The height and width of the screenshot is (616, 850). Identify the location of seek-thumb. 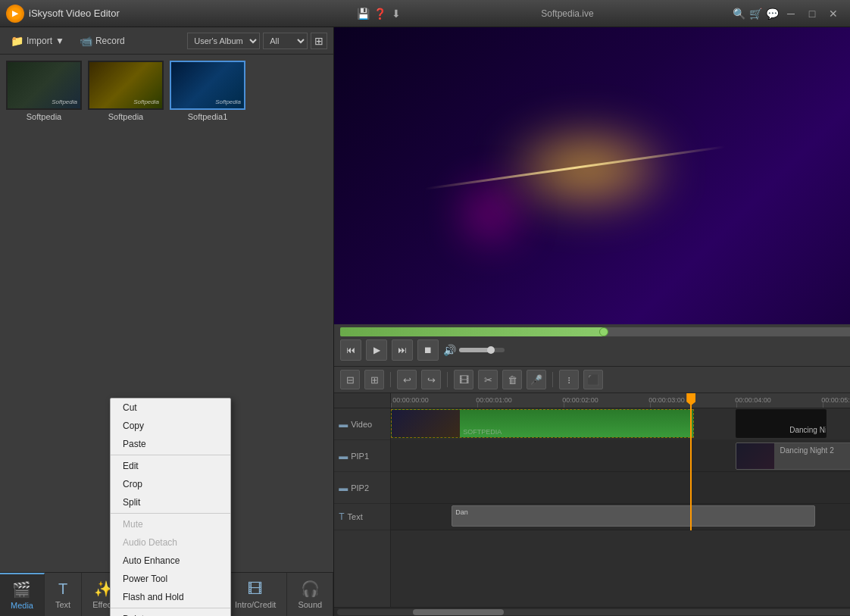
(604, 332).